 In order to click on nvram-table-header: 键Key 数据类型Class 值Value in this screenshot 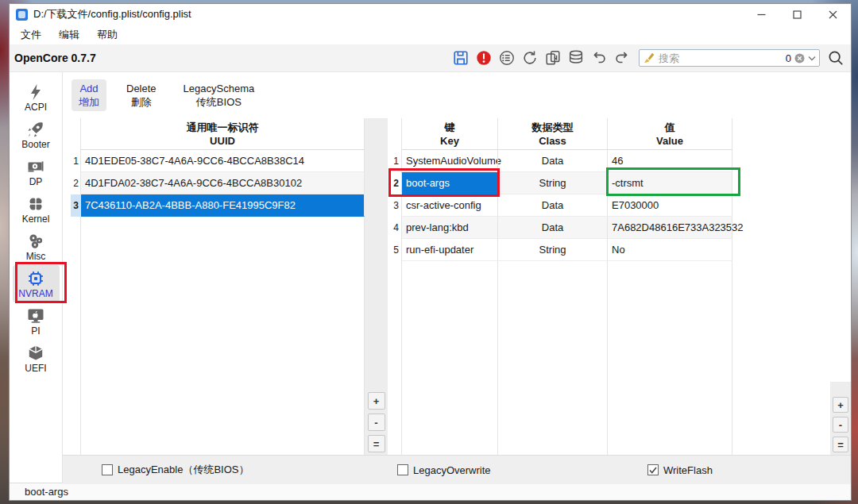, I will do `click(609, 134)`.